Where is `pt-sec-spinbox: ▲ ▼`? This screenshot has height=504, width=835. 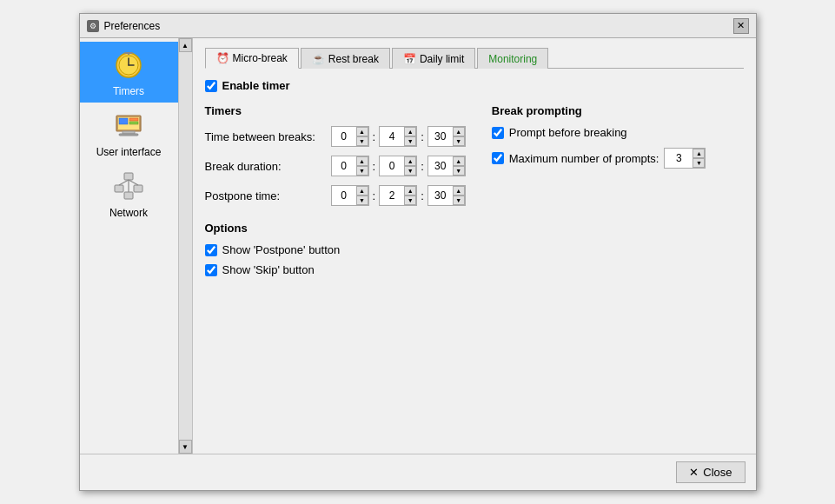
pt-sec-spinbox: ▲ ▼ is located at coordinates (447, 196).